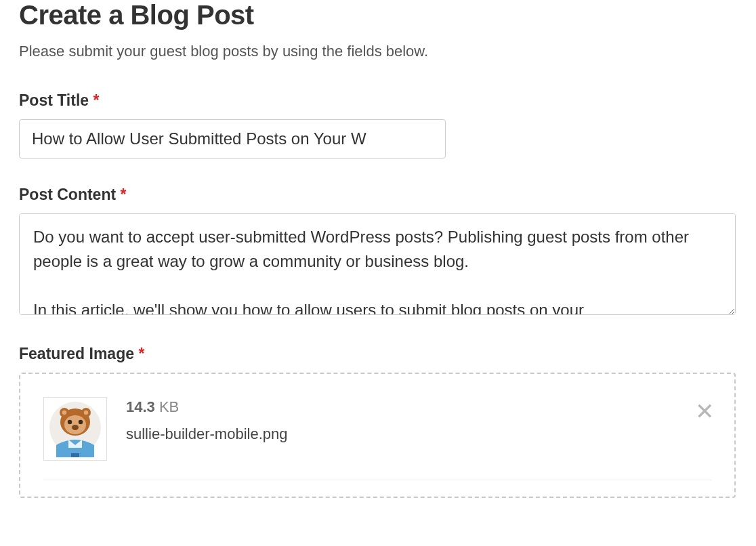 The image size is (756, 546). What do you see at coordinates (419, 434) in the screenshot?
I see `file-name: sullie-builder-mobile.png` at bounding box center [419, 434].